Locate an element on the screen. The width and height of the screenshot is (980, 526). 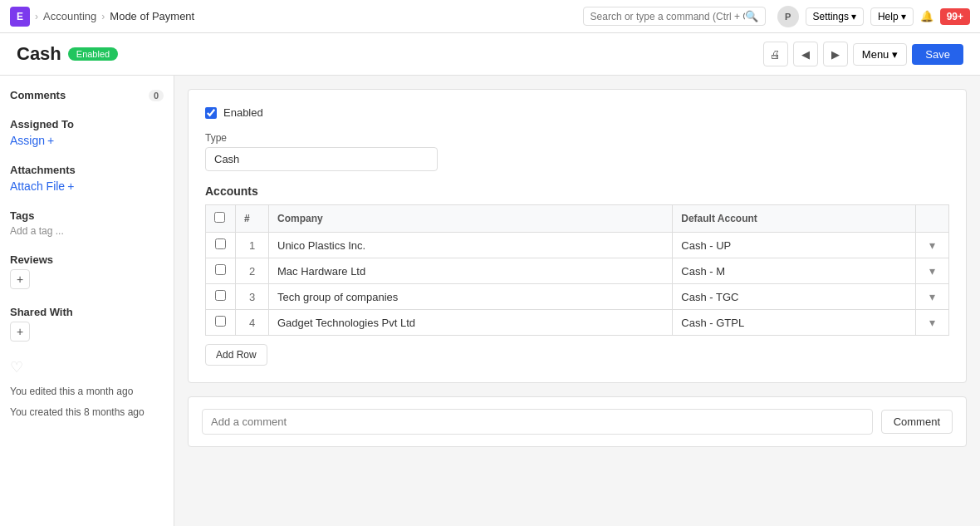
row-account-2: Cash - M is located at coordinates (794, 271).